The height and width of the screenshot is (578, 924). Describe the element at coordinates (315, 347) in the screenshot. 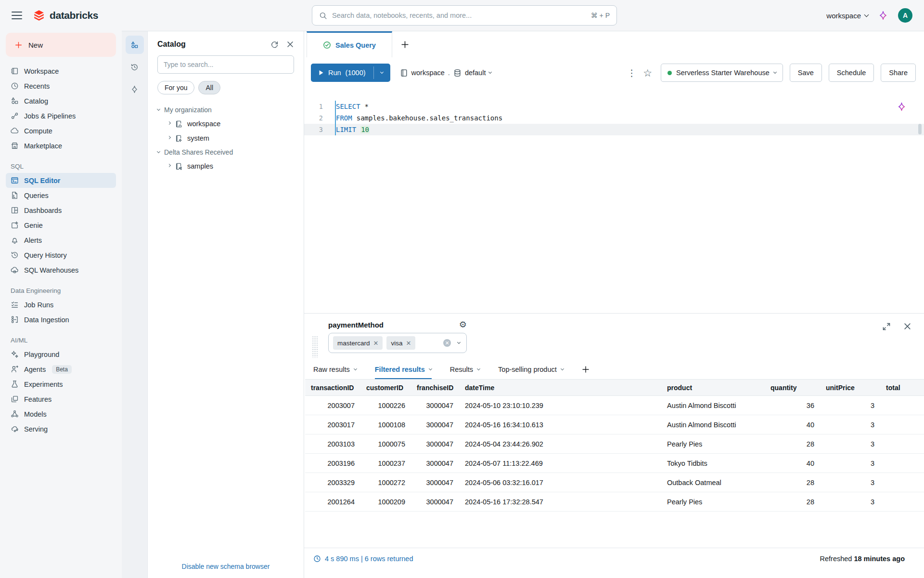

I see `filter-widget-drag-handle` at that location.